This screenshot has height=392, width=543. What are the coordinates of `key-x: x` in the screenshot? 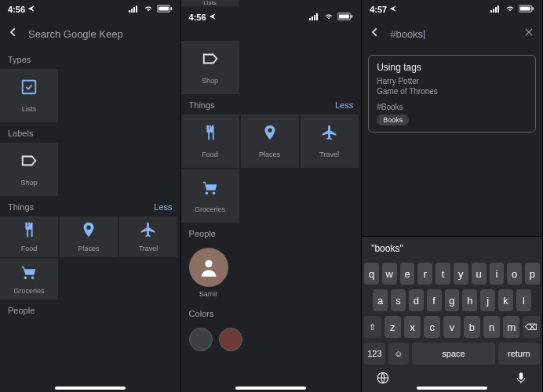 It's located at (413, 327).